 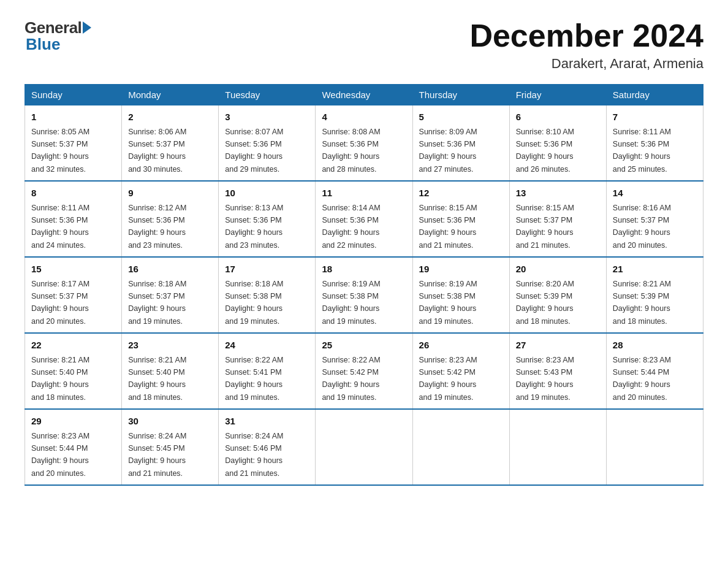 I want to click on day-number: 22, so click(x=74, y=346).